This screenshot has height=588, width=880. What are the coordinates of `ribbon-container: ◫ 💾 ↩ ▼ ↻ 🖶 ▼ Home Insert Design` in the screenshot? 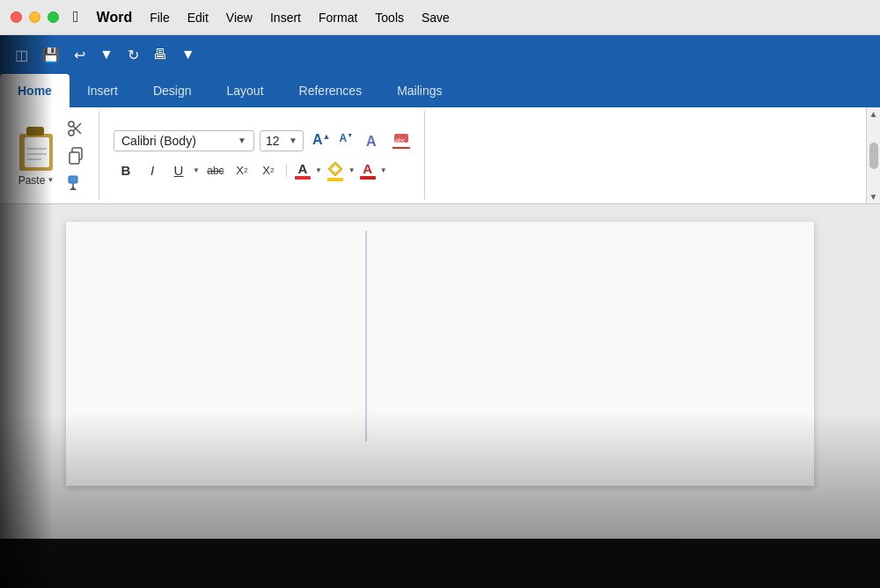 It's located at (440, 71).